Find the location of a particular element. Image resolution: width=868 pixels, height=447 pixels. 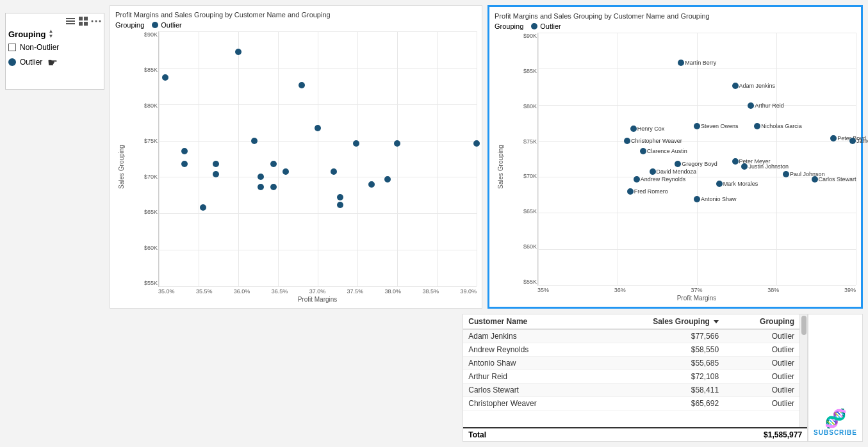

col-sales-grouping: Sales Grouping is located at coordinates (660, 321).